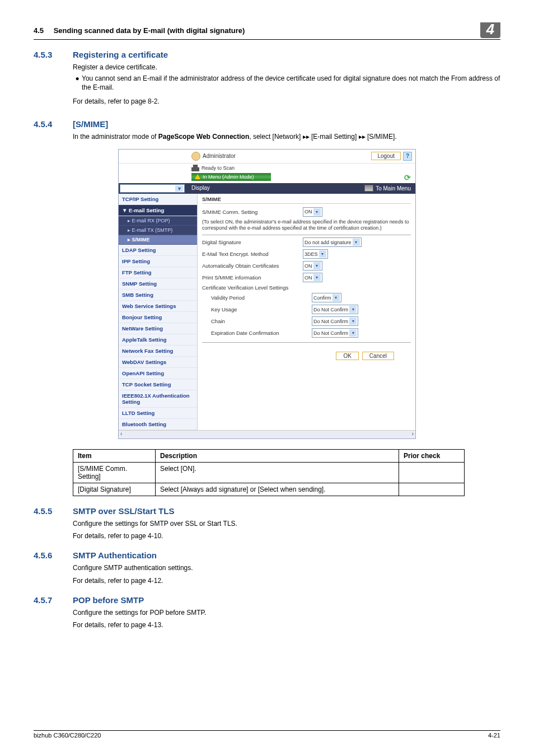 The width and height of the screenshot is (534, 756). Describe the element at coordinates (115, 556) in the screenshot. I see `section-title: SMTP Authentication` at that location.